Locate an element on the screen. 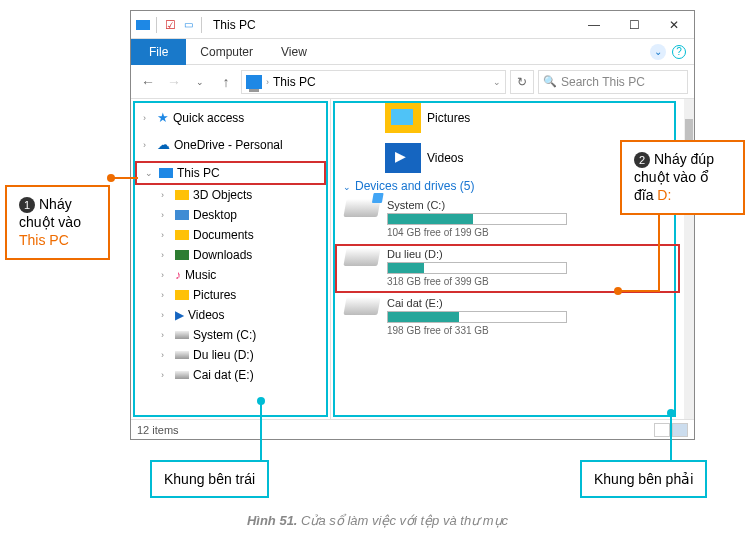 The height and width of the screenshot is (540, 755). checkbox-icon: ☑ is located at coordinates (170, 25).